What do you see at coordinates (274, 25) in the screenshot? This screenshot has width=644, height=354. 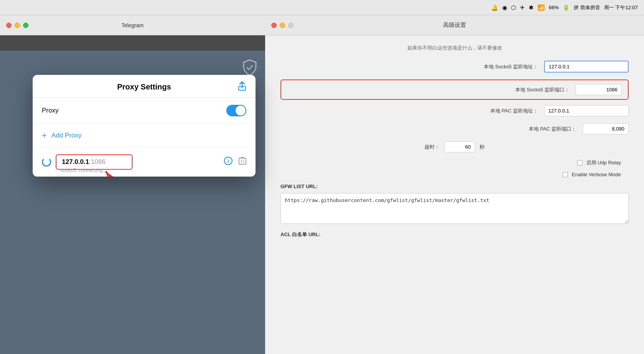 I see `advanced-close-btn` at bounding box center [274, 25].